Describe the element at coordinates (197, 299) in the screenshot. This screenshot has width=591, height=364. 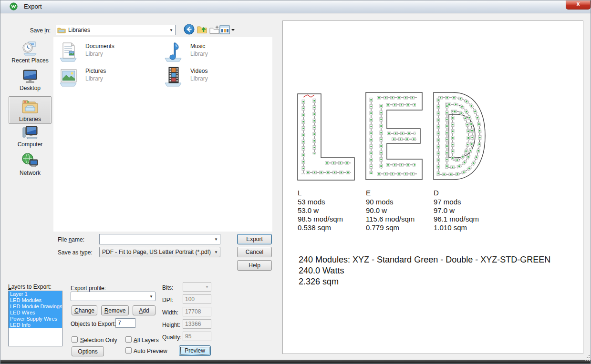
I see `dpi-input` at that location.